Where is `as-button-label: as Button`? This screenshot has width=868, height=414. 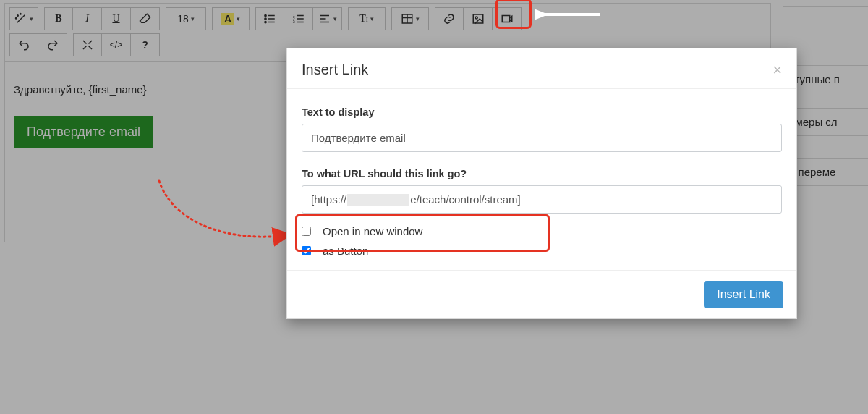
as-button-label: as Button is located at coordinates (346, 250).